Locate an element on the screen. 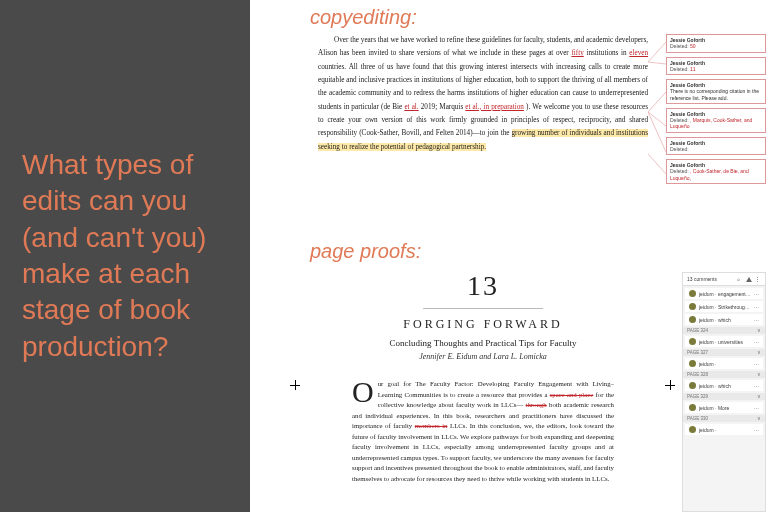  comments-panel: 13 comments ⌕ ⋮ jeidum · engagement with… is located at coordinates (724, 392).